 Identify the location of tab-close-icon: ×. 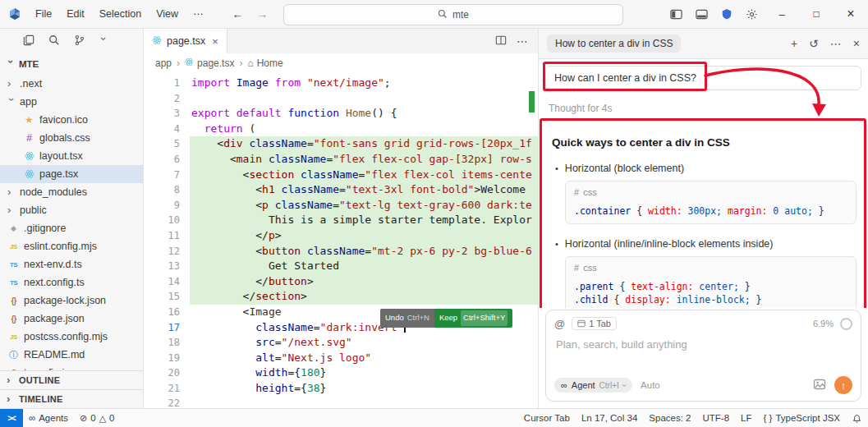
(215, 41).